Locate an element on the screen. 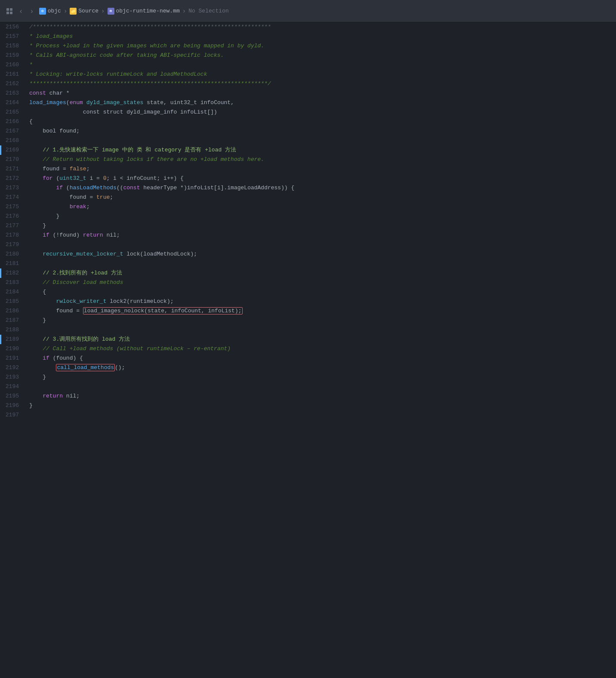 This screenshot has width=616, height=678. token: for is located at coordinates (47, 178).